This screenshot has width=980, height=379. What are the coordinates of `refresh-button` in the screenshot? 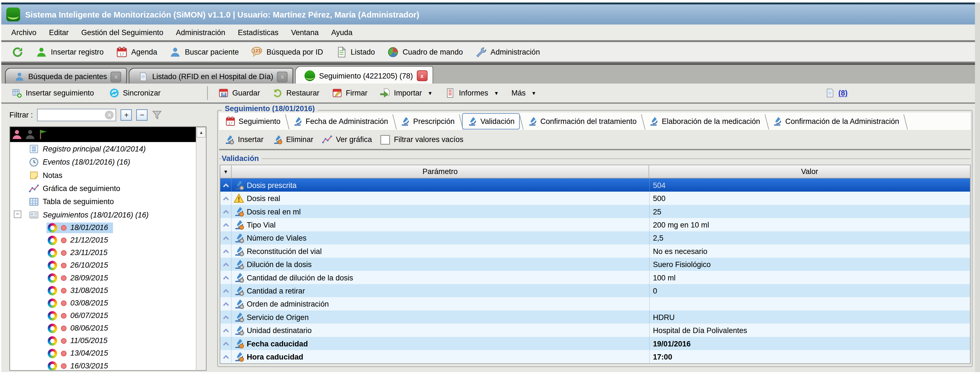 It's located at (18, 52).